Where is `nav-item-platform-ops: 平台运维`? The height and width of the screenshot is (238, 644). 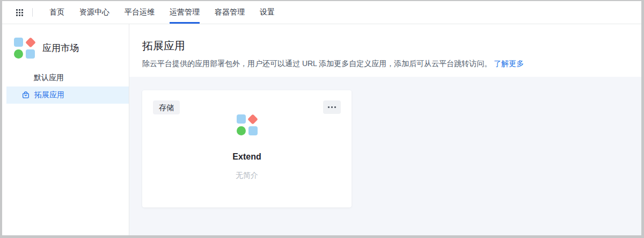
nav-item-platform-ops: 平台运维 is located at coordinates (140, 12).